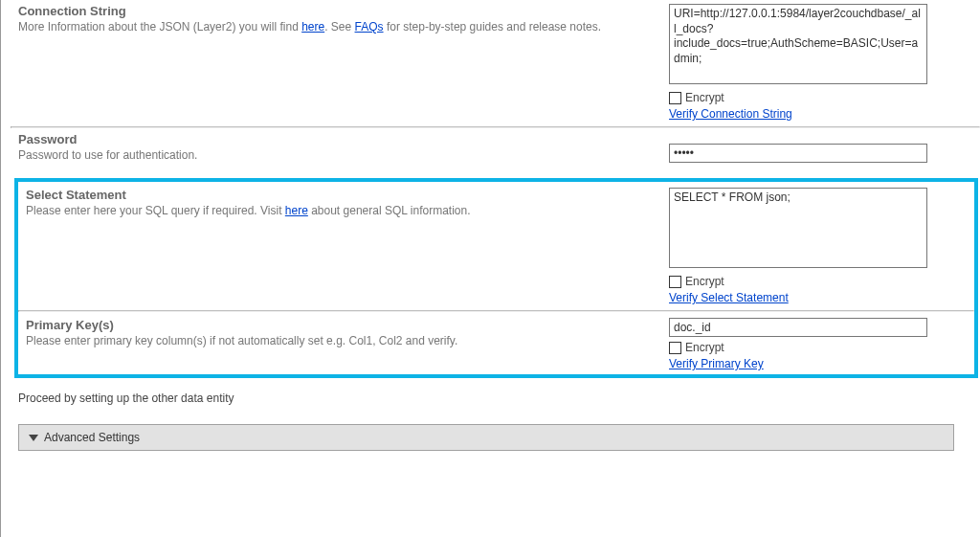 This screenshot has width=980, height=537. Describe the element at coordinates (486, 437) in the screenshot. I see `advanced-settings-accordion: Advanced Settings` at that location.